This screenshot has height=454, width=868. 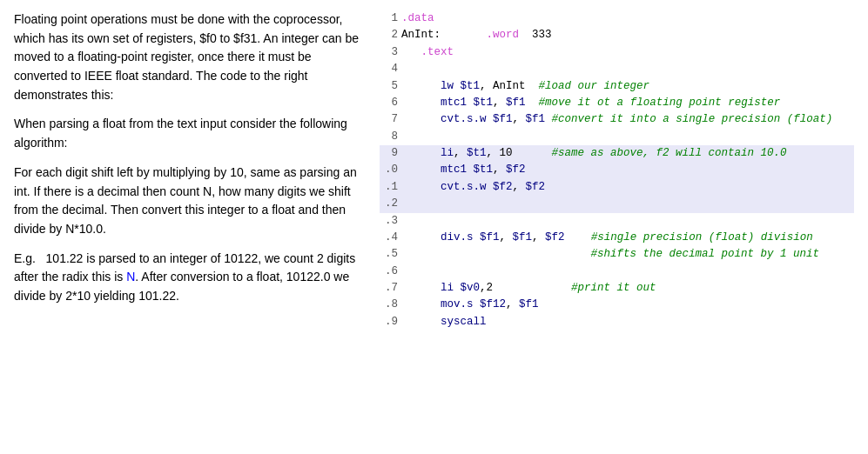 I want to click on table-row: 5 lw $t1, AnInt #load our integer, so click(x=616, y=87).